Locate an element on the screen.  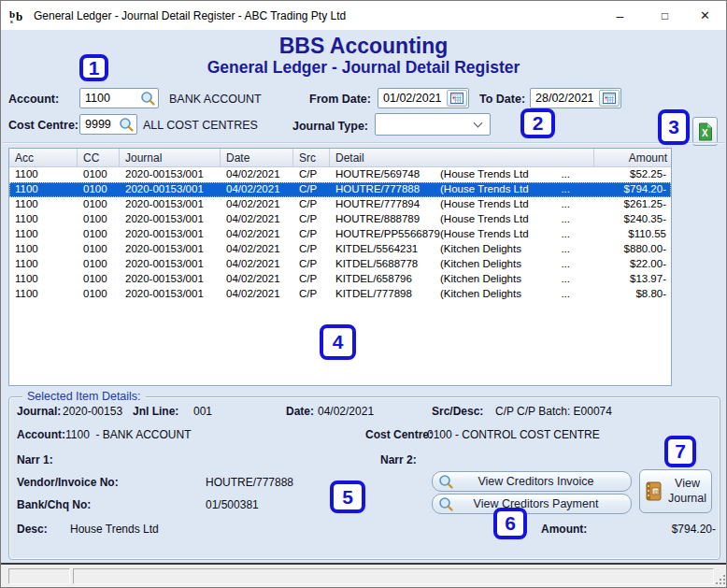
excel-icon: X is located at coordinates (706, 132).